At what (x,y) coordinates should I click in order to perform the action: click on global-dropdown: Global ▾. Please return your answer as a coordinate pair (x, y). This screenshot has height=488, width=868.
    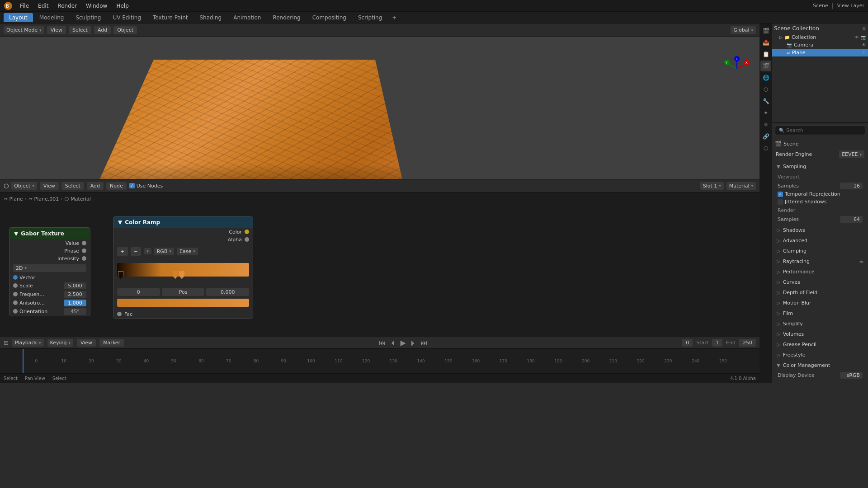
    Looking at the image, I should click on (743, 30).